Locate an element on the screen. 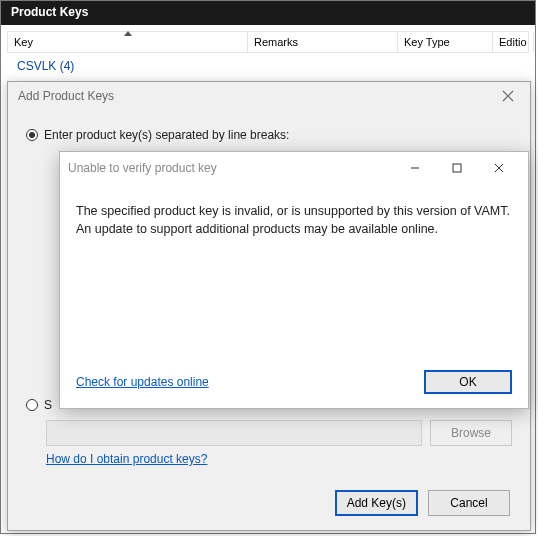 This screenshot has width=538, height=536. radio-enter-keys: Enter product key(s) separated by line b… is located at coordinates (269, 135).